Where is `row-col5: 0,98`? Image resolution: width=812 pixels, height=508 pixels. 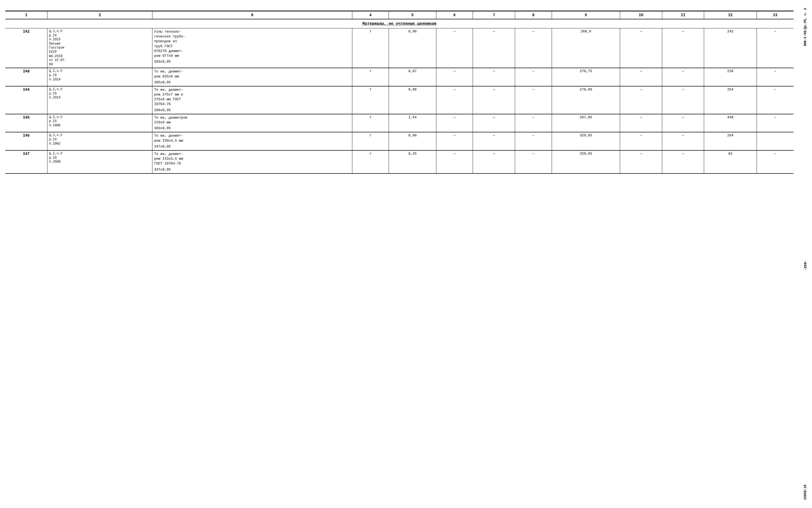 row-col5: 0,98 is located at coordinates (413, 100).